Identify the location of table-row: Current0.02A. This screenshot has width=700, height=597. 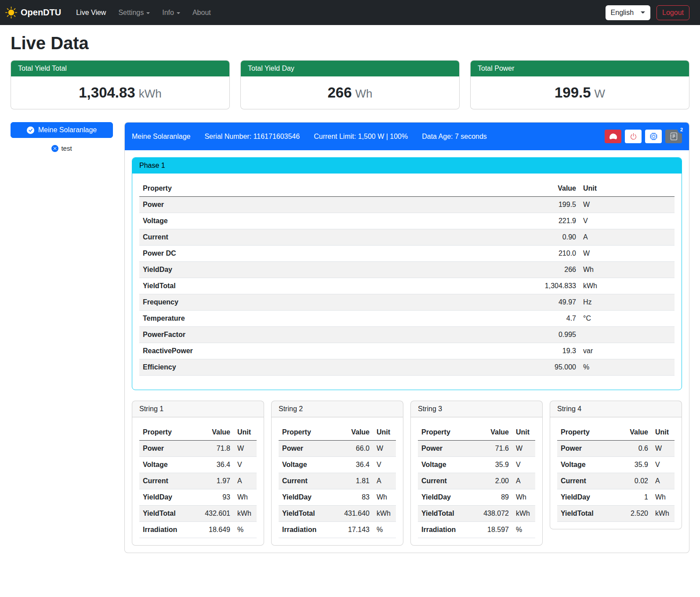
(616, 481).